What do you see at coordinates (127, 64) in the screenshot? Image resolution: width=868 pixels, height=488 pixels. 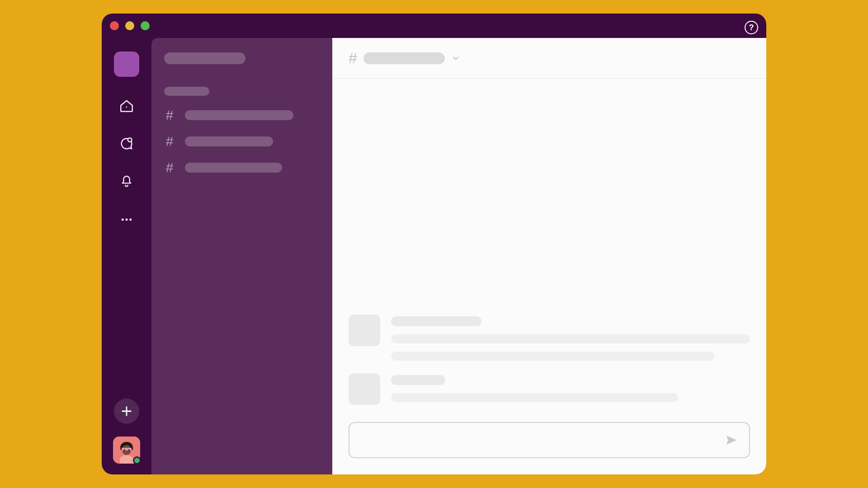 I see `workspace-switcher` at bounding box center [127, 64].